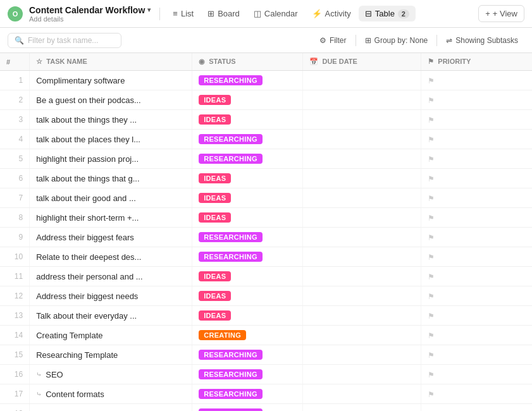  What do you see at coordinates (331, 14) in the screenshot?
I see `tab-activity: ⚡Activity` at bounding box center [331, 14].